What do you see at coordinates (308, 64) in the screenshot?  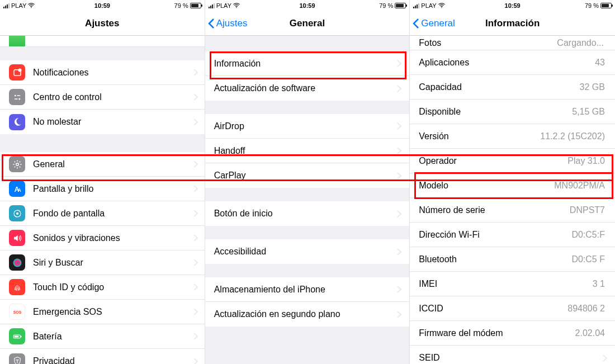 I see `settings-row-info: Información` at bounding box center [308, 64].